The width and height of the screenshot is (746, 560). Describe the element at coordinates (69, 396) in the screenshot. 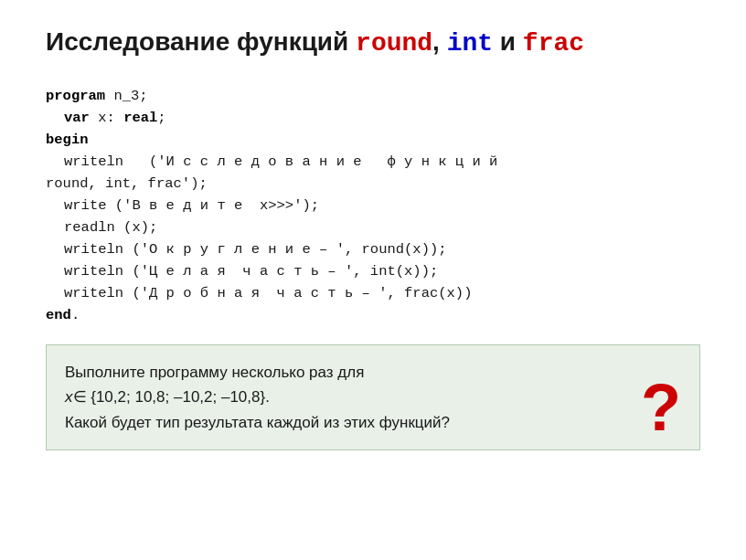

I see `math-x-symbol: x` at that location.